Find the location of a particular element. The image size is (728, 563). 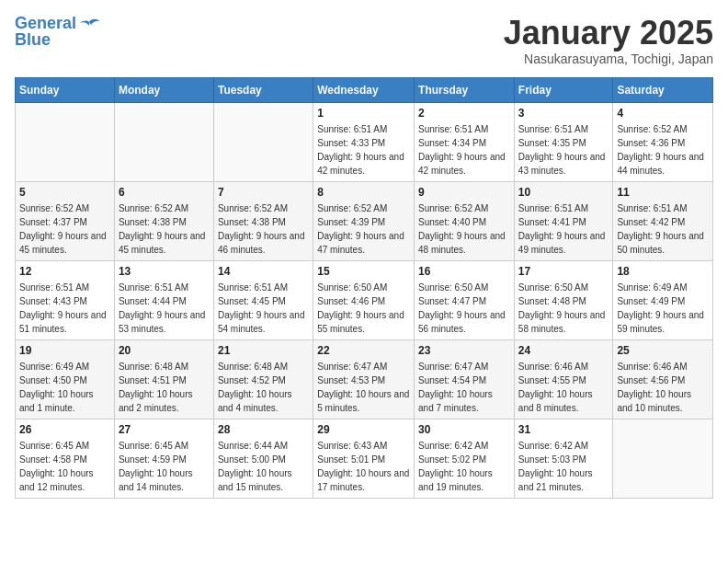

day-number: 8 is located at coordinates (364, 192).